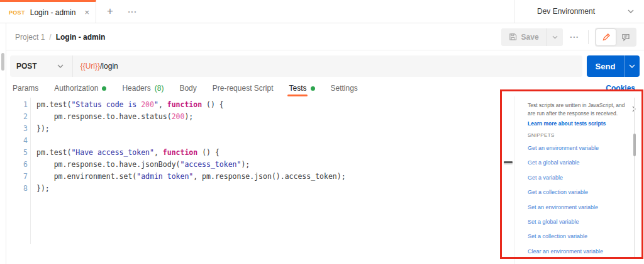  I want to click on tab-params: Params, so click(25, 88).